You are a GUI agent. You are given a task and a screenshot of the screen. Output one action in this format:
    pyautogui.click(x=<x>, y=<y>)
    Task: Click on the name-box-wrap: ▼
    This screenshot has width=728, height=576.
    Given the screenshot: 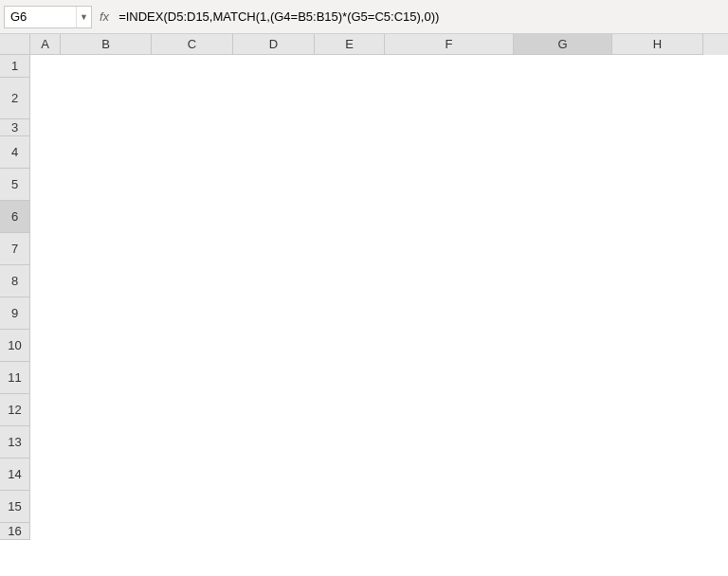 What is the action you would take?
    pyautogui.click(x=47, y=17)
    